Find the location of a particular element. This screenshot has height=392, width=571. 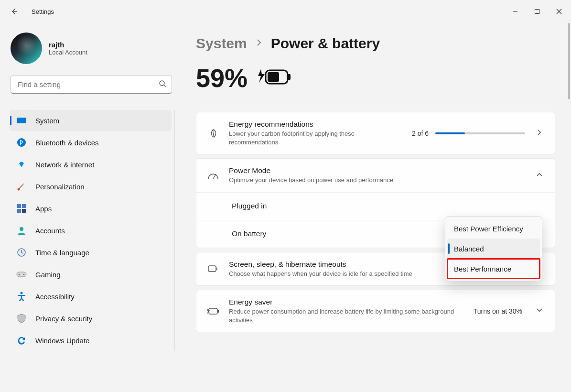

battery-charging-icon is located at coordinates (275, 78).